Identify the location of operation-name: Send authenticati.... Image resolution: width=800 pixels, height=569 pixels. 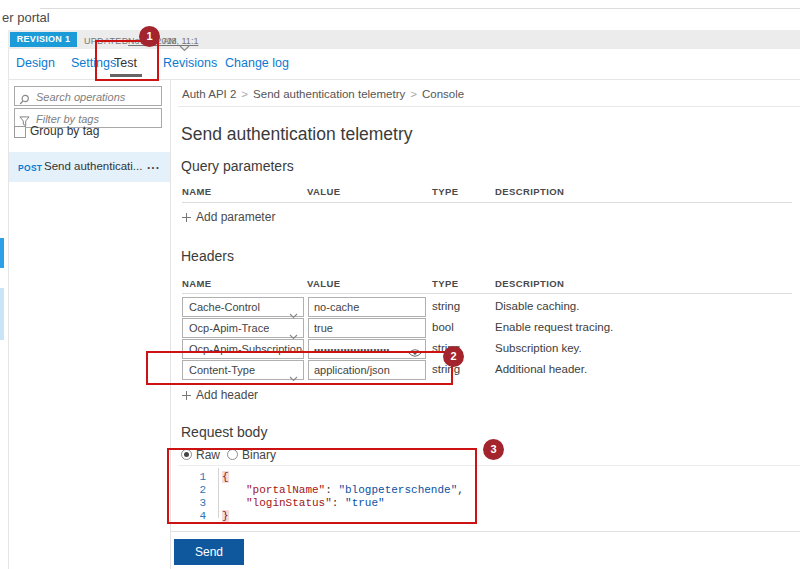
(93, 166).